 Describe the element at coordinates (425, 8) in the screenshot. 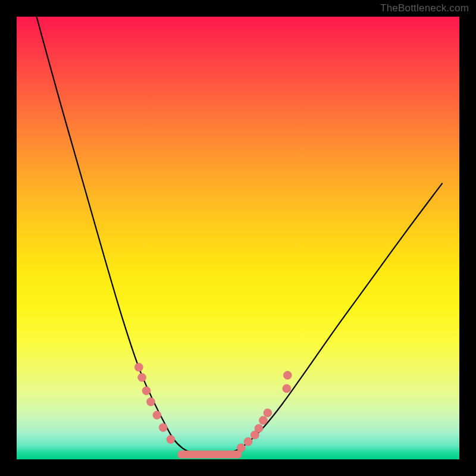

I see `watermark-text: TheBottleneck.com` at that location.